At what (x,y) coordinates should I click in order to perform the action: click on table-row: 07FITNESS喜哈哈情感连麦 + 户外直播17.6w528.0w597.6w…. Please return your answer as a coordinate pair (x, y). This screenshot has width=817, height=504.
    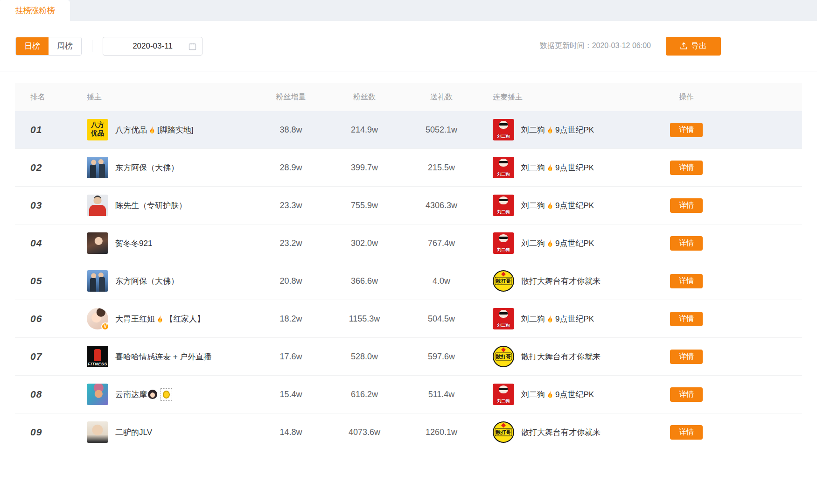
    Looking at the image, I should click on (409, 357).